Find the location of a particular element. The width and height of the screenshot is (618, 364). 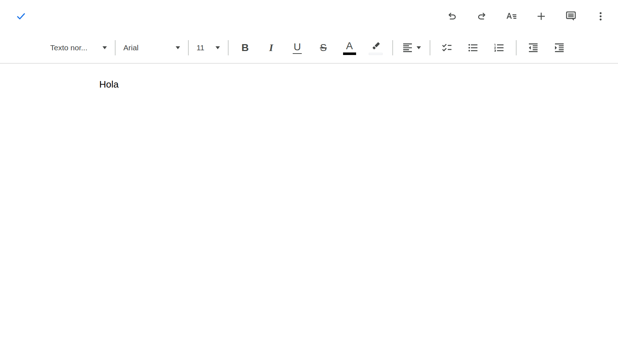

checklist-button is located at coordinates (447, 48).